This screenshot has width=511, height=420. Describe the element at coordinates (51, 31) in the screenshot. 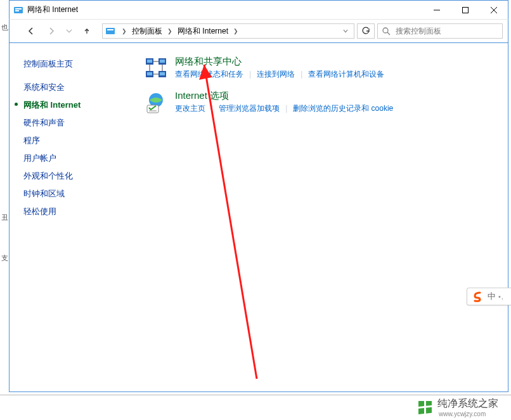

I see `forward-button` at that location.